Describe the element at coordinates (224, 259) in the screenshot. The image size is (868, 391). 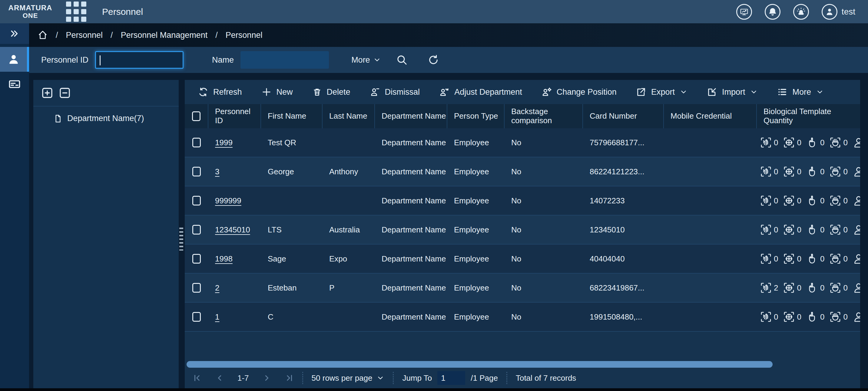
I see `personnel-id-link: 1998` at that location.